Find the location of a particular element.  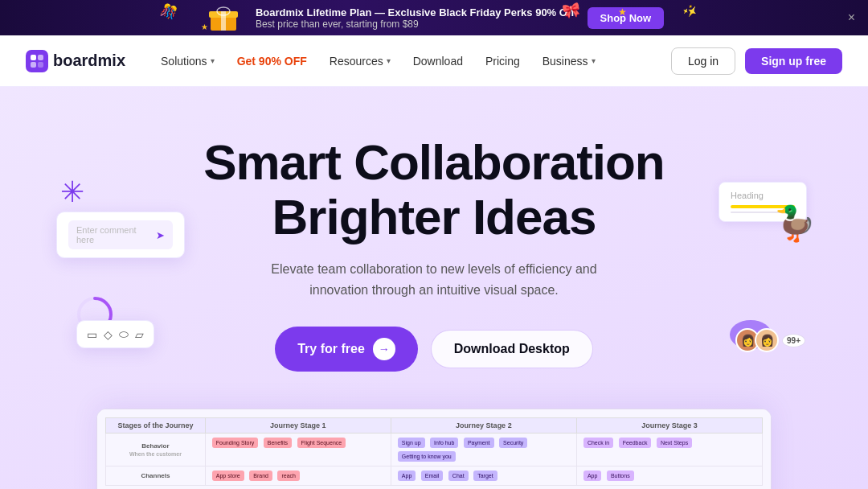

diamond-shape-icon: ◇ is located at coordinates (108, 335).